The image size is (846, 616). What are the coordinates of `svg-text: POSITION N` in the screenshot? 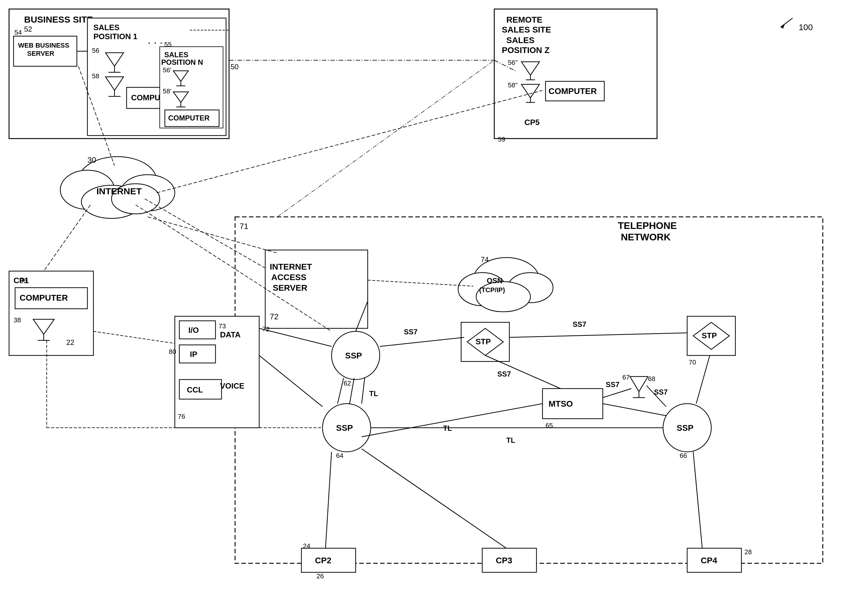 It's located at (182, 62).